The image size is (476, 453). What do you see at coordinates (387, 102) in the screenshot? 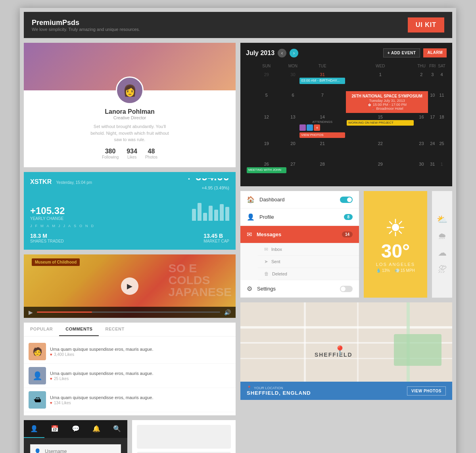
I see `cal-day-8-event: 26TH NATIONAL SPACE SYMPOSIUM Tuesday Ju…` at bounding box center [387, 102].